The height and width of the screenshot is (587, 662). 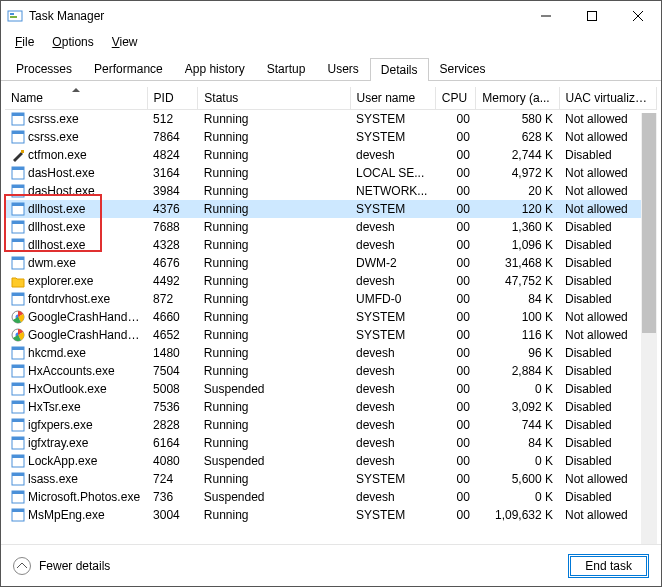 What do you see at coordinates (331, 479) in the screenshot?
I see `table-row: lsass.exe724RunningSYSTEM005,600 KNot al…` at bounding box center [331, 479].